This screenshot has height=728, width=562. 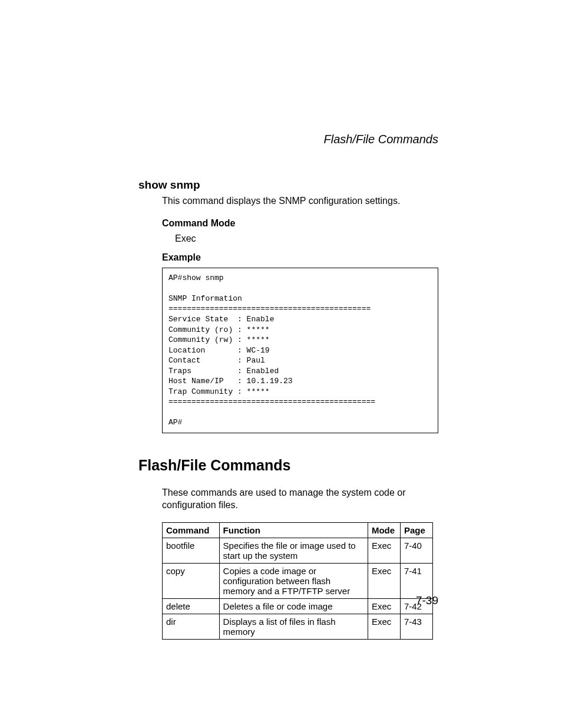 I want to click on section2-description: These commands are used to manage the sy…, so click(x=300, y=499).